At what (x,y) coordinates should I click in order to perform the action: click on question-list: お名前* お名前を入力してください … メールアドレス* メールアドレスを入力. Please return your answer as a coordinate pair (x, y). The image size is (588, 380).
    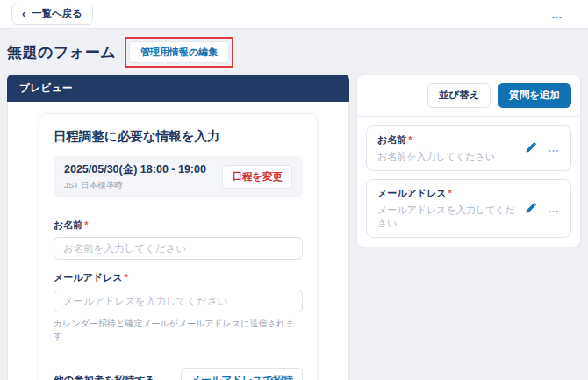
    Looking at the image, I should click on (469, 182).